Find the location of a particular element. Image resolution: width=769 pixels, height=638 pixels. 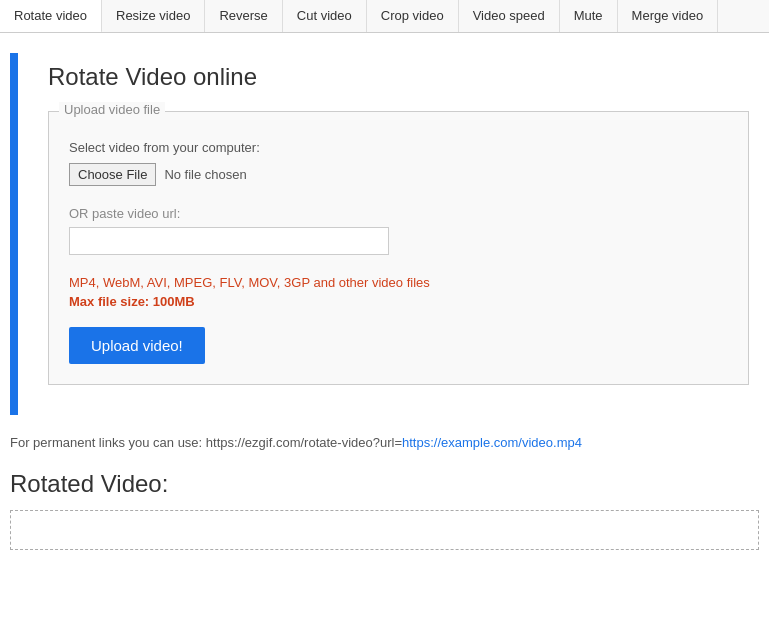

upload-button: Upload video! is located at coordinates (137, 346).